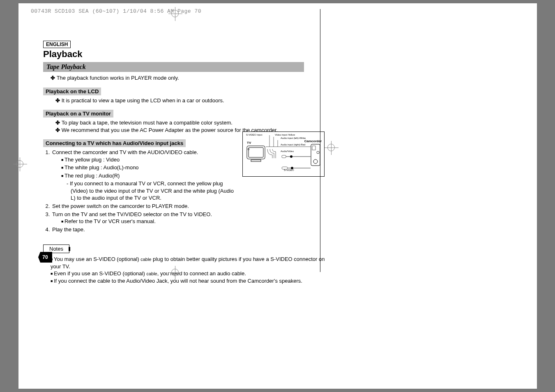 This screenshot has width=555, height=392. What do you see at coordinates (196, 221) in the screenshot?
I see `step-3-sub-list: Refer to the TV or VCR user's manual.` at bounding box center [196, 221].